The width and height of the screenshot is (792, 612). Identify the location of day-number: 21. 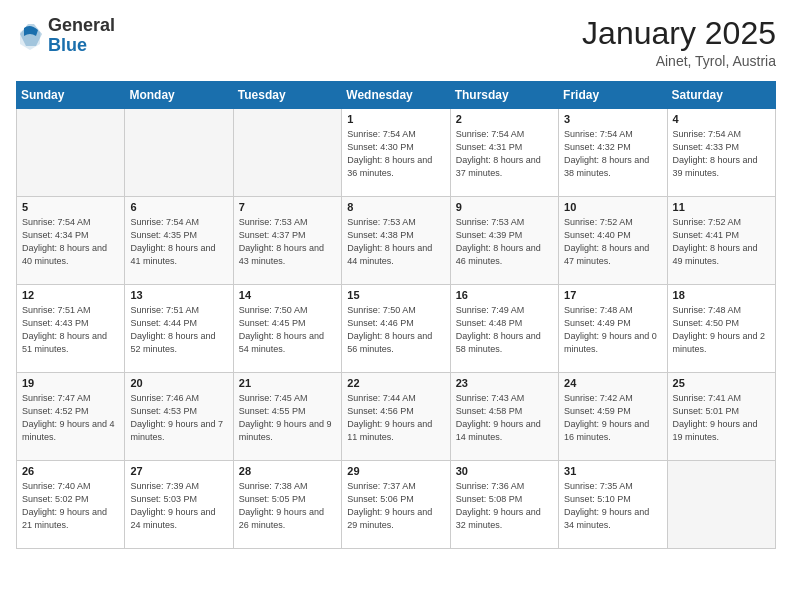
(288, 383).